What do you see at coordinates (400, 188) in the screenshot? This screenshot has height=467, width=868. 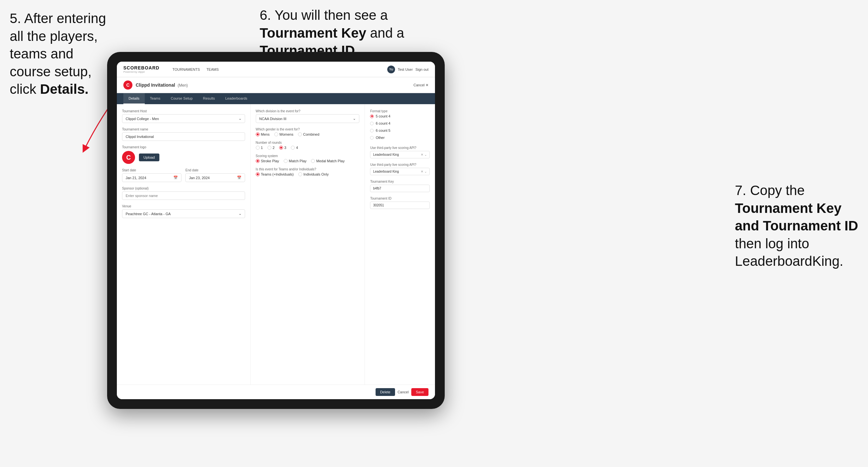 I see `tournament-key-value: b4fb7` at bounding box center [400, 188].